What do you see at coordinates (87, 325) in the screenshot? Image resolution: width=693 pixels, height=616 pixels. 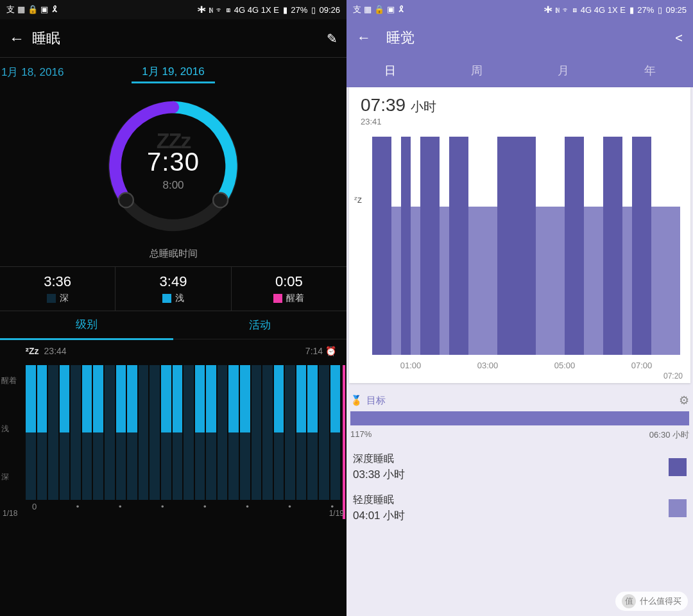 I see `tab-level: 级别` at bounding box center [87, 325].